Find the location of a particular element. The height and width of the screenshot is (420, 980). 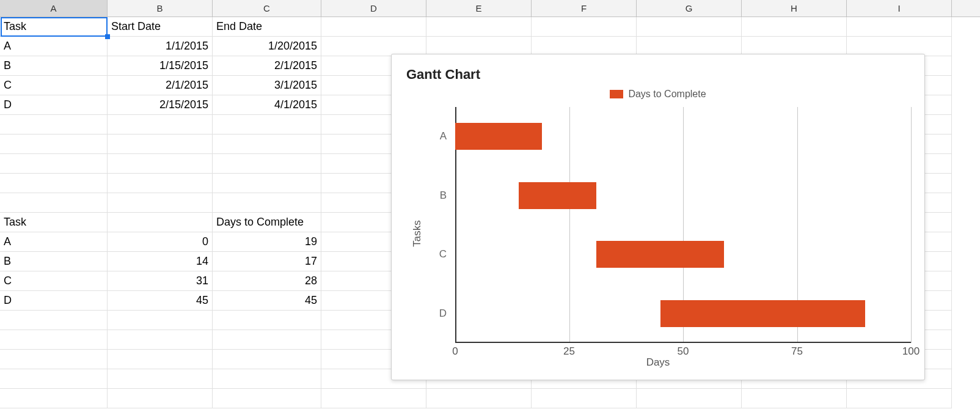

cell-C16 is located at coordinates (267, 320).